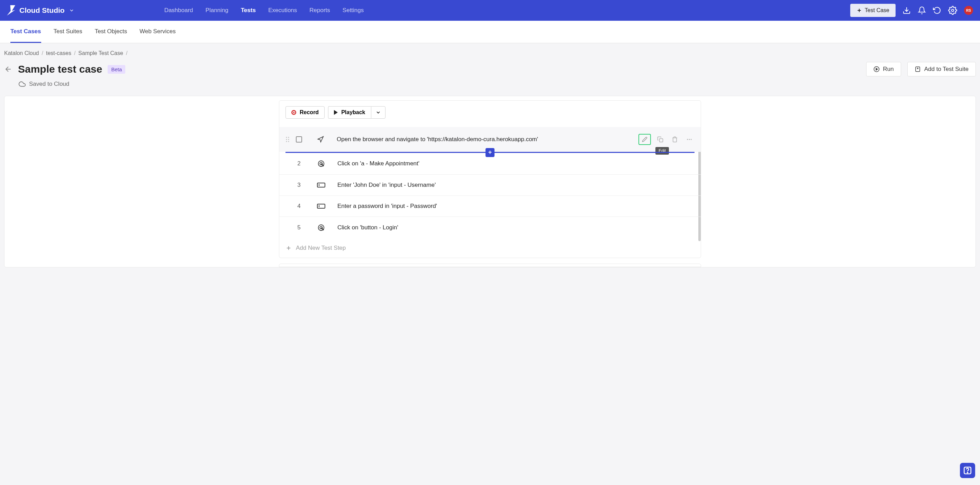  Describe the element at coordinates (675, 139) in the screenshot. I see `delete-step-button` at that location.